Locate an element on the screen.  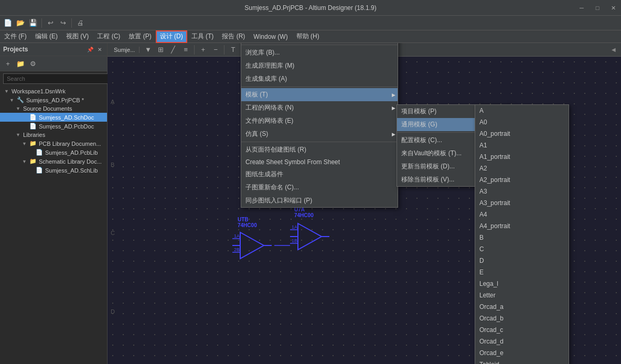
text-icon: T is located at coordinates (233, 50).